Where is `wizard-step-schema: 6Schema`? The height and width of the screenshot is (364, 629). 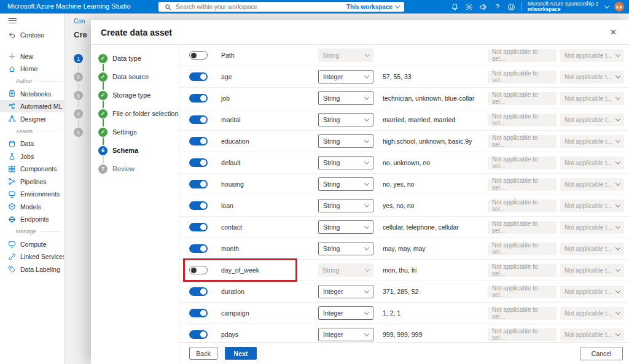 wizard-step-schema: 6Schema is located at coordinates (139, 150).